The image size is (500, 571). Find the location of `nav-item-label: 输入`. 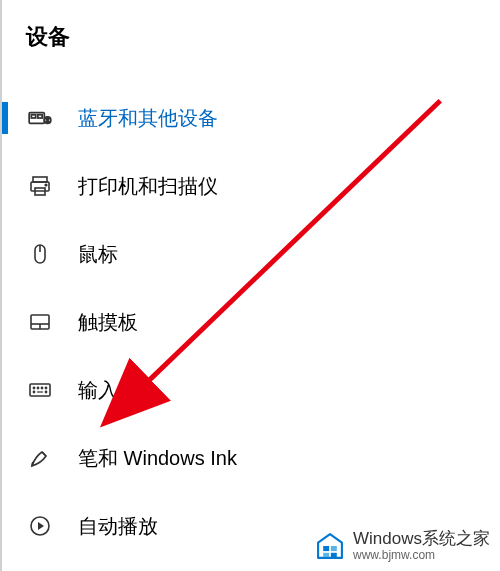

nav-item-label: 输入 is located at coordinates (98, 390).